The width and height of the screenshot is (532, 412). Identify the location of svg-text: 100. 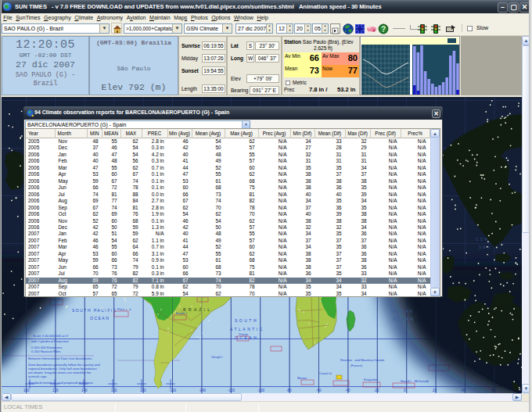
(27, 391).